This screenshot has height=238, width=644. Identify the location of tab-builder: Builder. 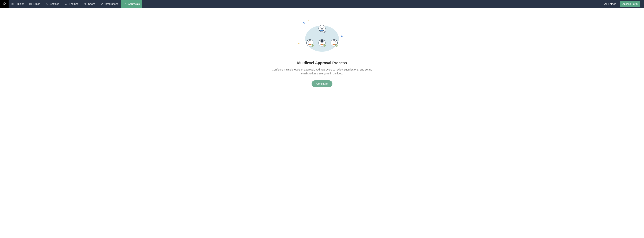
(18, 4).